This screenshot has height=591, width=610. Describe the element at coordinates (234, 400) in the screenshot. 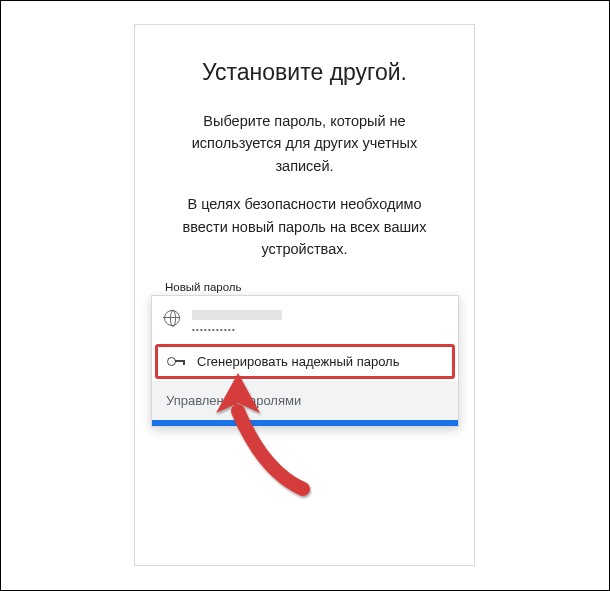

I see `manage-passwords-label: Управление паролями` at that location.